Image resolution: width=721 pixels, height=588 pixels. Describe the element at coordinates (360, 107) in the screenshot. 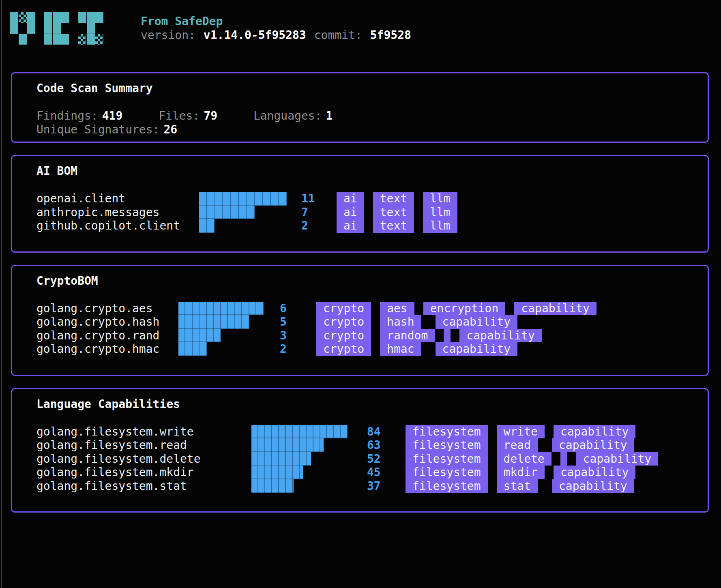

I see `code-scan-summary-panel: Code Scan Summary Findings:419 Files:79 …` at that location.